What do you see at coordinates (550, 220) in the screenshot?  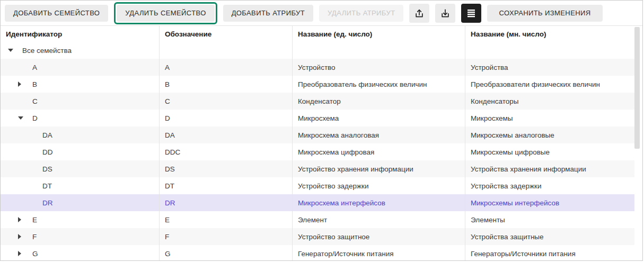 I see `cell-plural: Элементы` at bounding box center [550, 220].